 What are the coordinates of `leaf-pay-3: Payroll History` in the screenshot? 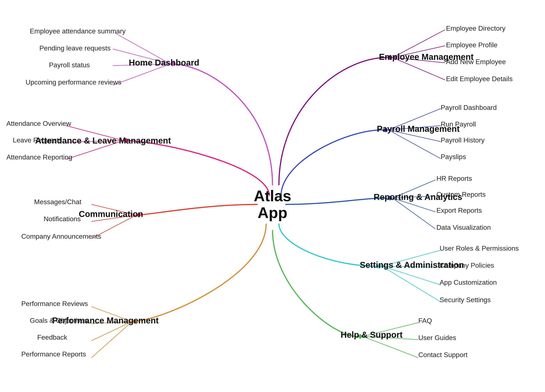 It's located at (463, 140).